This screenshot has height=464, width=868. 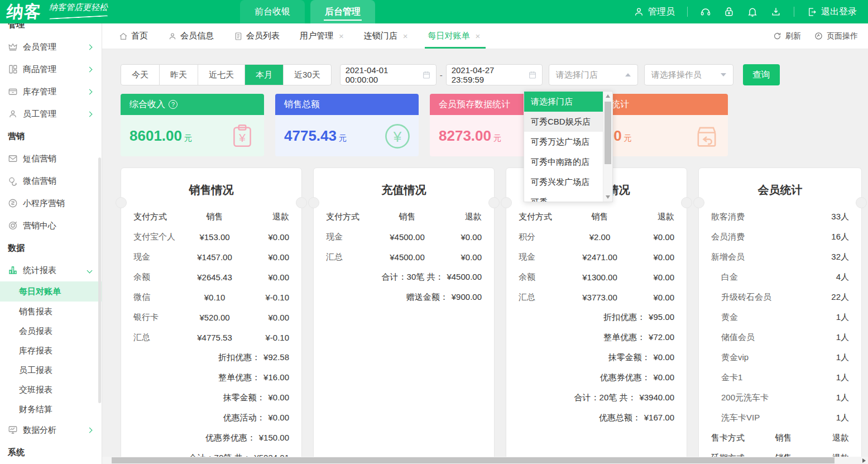 What do you see at coordinates (211, 438) in the screenshot?
I see `summary-row: 优惠券优惠：¥150.00` at bounding box center [211, 438].